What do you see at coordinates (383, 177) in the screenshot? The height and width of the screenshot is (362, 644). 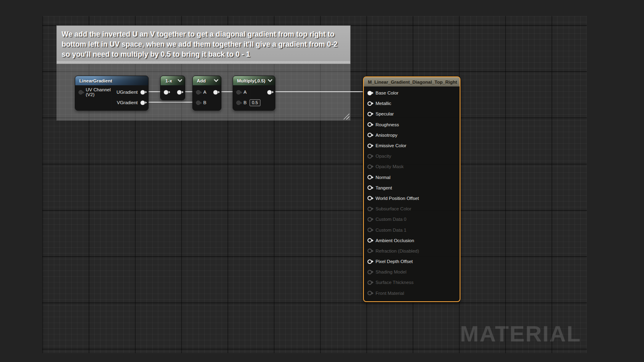 I see `material-pin-label: Normal` at bounding box center [383, 177].